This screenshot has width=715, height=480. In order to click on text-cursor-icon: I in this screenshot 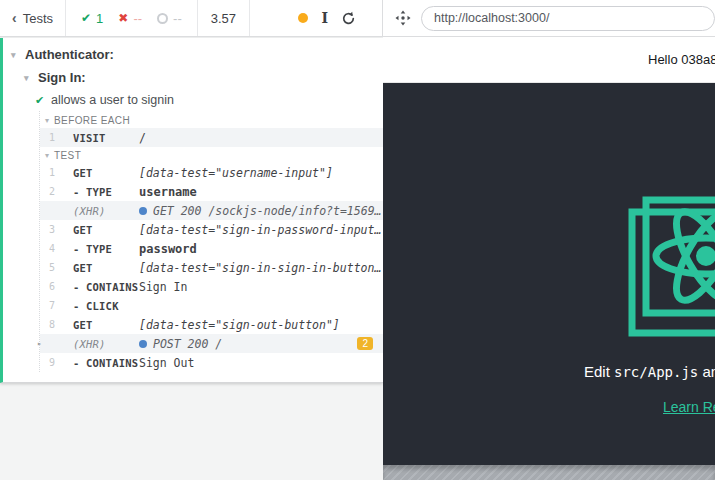, I will do `click(324, 18)`.